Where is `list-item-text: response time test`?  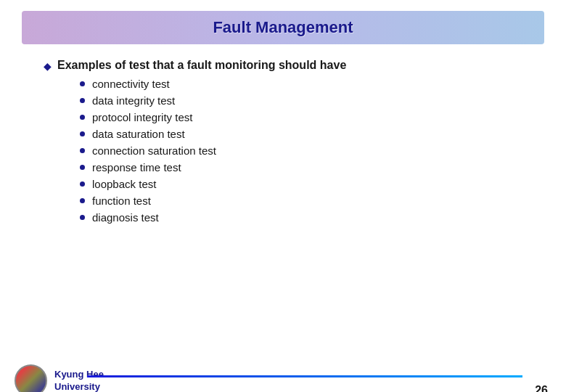
list-item-text: response time test is located at coordinates (136, 167).